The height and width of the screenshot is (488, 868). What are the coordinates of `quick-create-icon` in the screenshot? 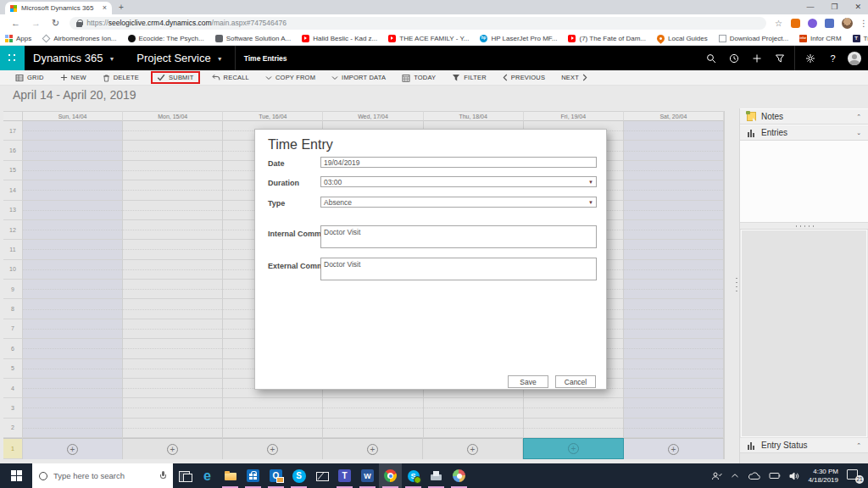 It's located at (756, 58).